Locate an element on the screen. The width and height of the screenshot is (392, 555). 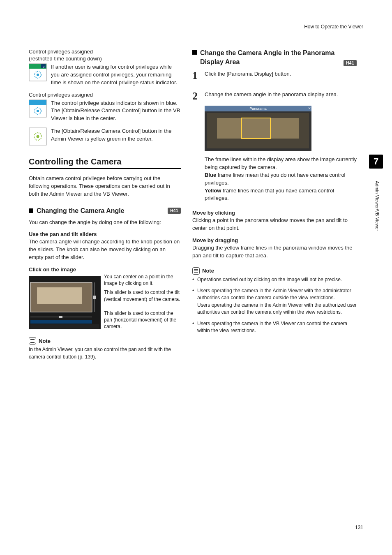
annotation-text: This slider is used to control the pan (… is located at coordinates (142, 320).